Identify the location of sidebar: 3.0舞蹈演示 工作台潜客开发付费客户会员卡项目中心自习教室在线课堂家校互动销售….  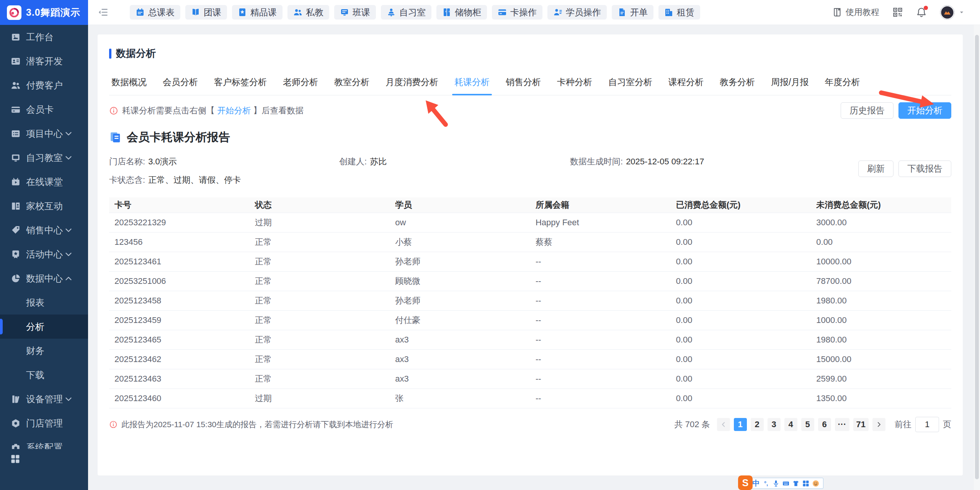
(44, 245).